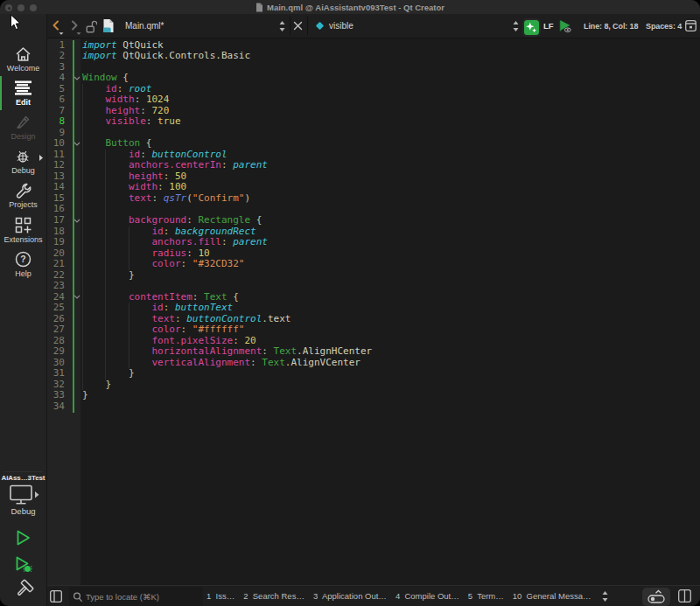  What do you see at coordinates (23, 54) in the screenshot?
I see `home-icon` at bounding box center [23, 54].